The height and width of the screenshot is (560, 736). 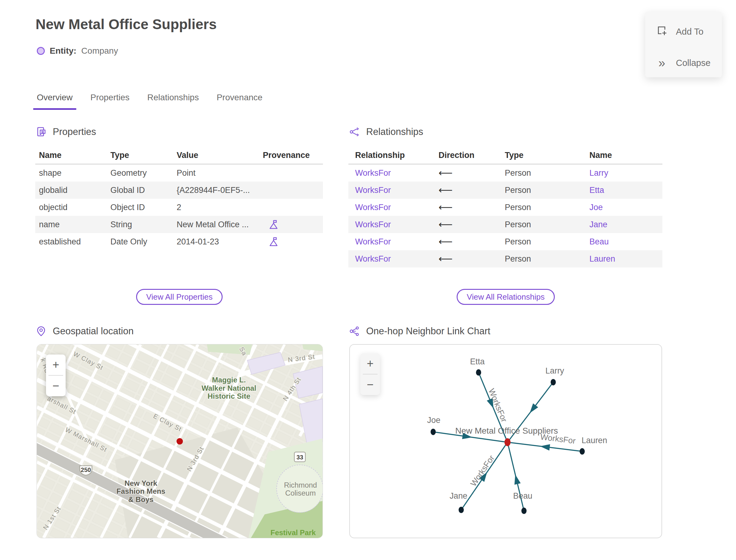 What do you see at coordinates (433, 432) in the screenshot?
I see `chart-node-joe` at bounding box center [433, 432].